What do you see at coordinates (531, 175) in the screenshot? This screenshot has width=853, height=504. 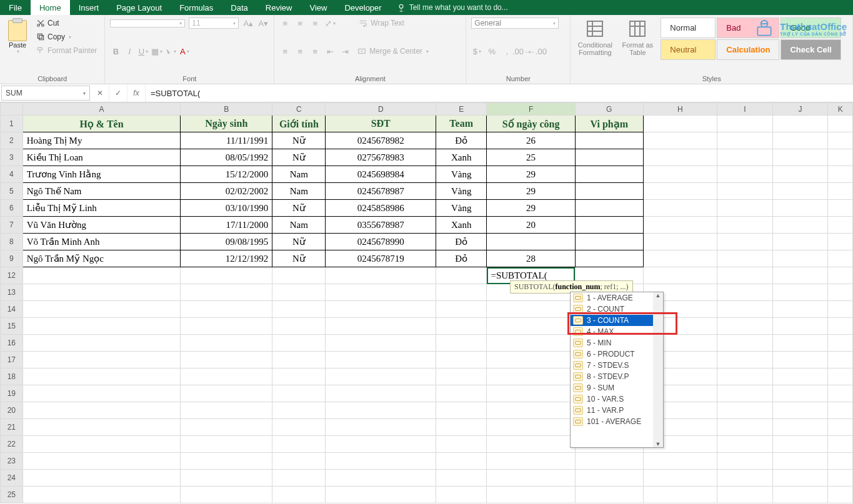 I see `cell-F4: 29` at bounding box center [531, 175].